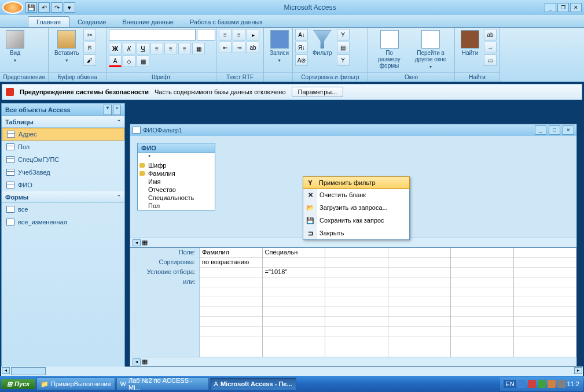  Describe the element at coordinates (90, 47) in the screenshot. I see `copy-icon: ⎘` at that location.